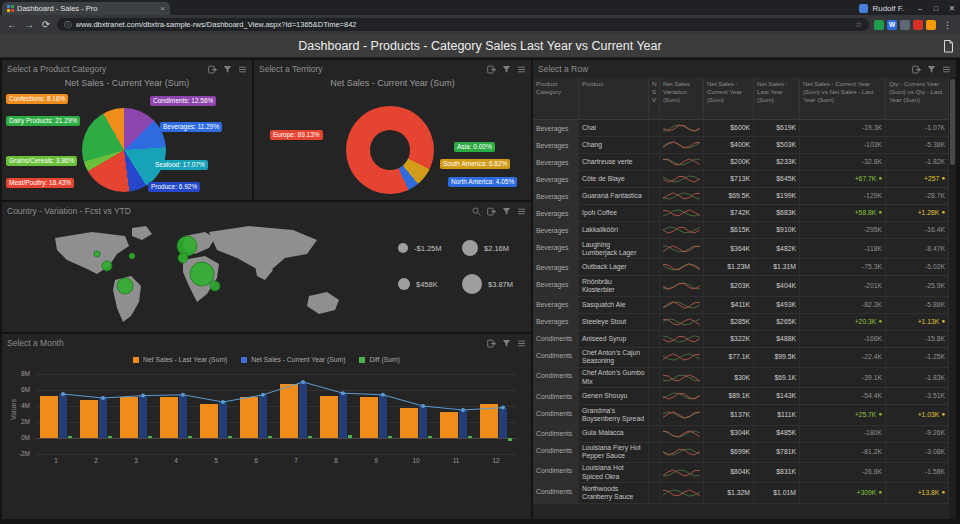 Image resolution: width=960 pixels, height=524 pixels. I want to click on cell-current-year: $1.23M, so click(729, 267).